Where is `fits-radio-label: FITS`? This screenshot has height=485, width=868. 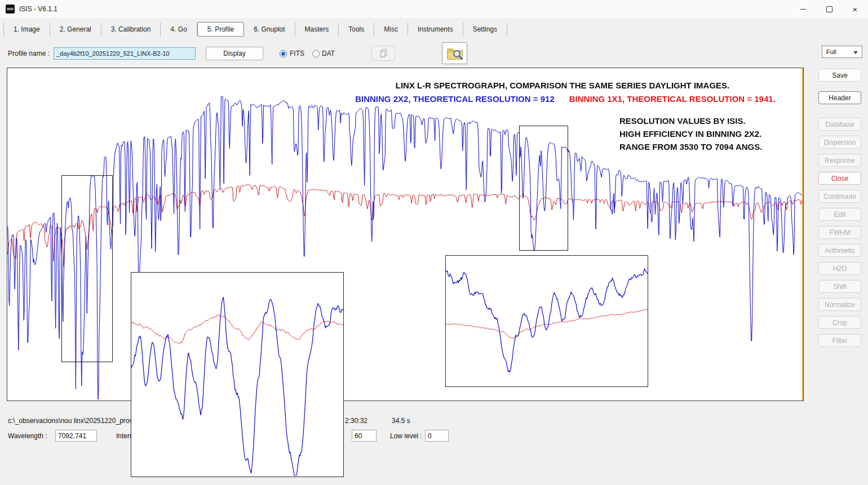
fits-radio-label: FITS is located at coordinates (297, 54).